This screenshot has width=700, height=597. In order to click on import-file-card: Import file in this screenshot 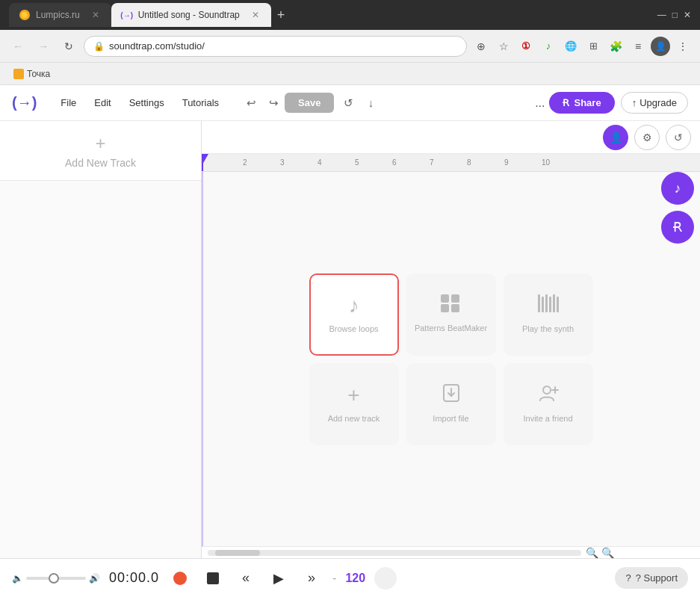, I will do `click(451, 404)`.